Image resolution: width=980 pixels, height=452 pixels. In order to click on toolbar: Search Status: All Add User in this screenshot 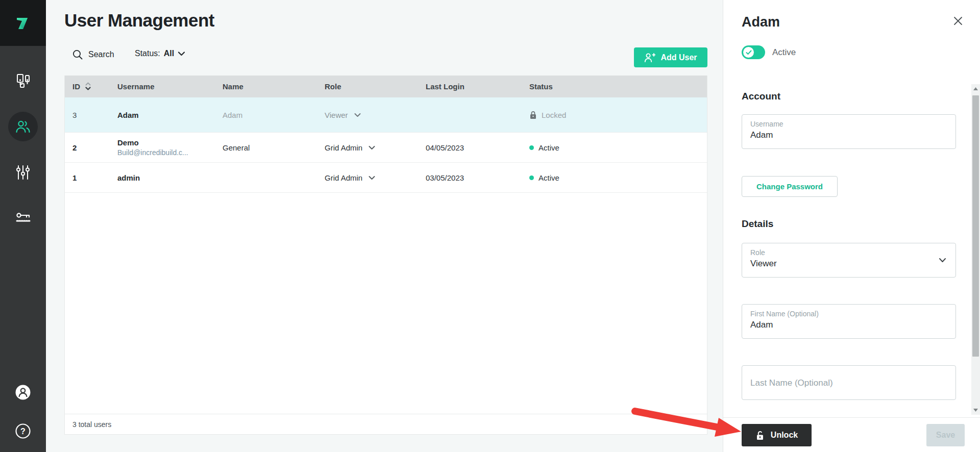, I will do `click(386, 57)`.